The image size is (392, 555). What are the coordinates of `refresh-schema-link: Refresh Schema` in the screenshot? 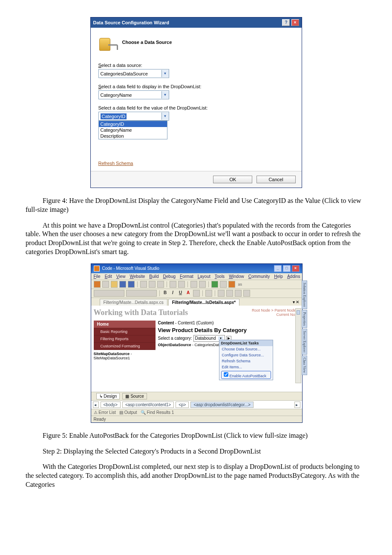 It's located at (116, 163).